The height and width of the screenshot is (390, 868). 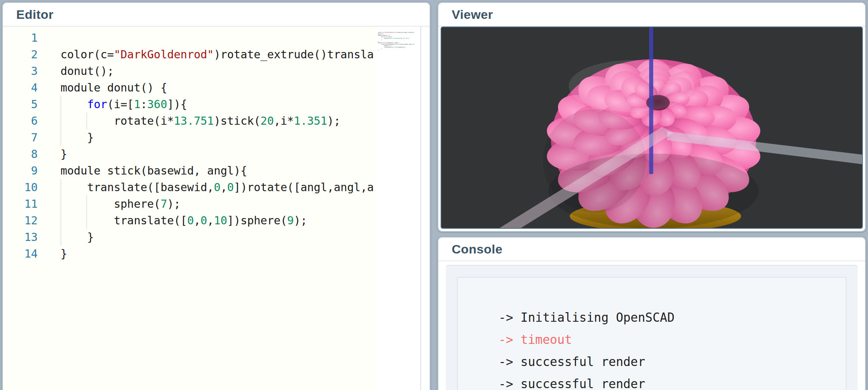 What do you see at coordinates (188, 187) in the screenshot?
I see `code-line: 10 translate([basewid,0,0])rotate([angl,…` at bounding box center [188, 187].